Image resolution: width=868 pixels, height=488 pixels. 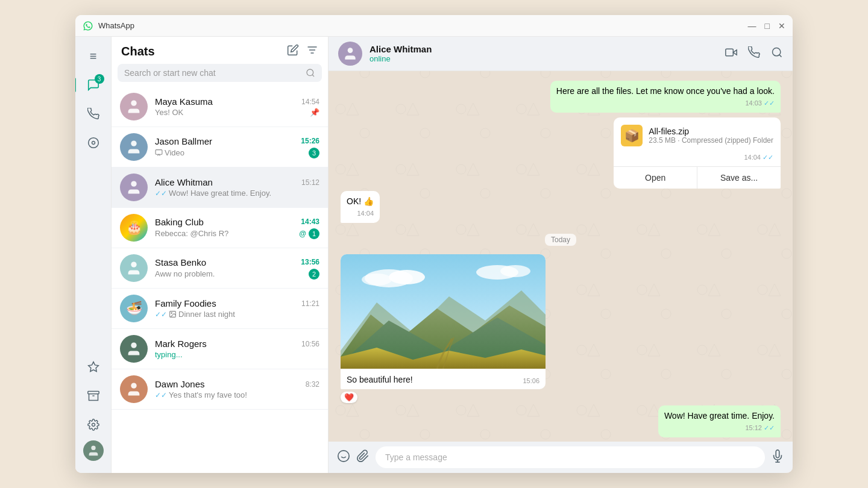 I want to click on list-item: 🍜 Family Foodies 11:21 ✓✓ Dinner last ni…, so click(x=219, y=308).